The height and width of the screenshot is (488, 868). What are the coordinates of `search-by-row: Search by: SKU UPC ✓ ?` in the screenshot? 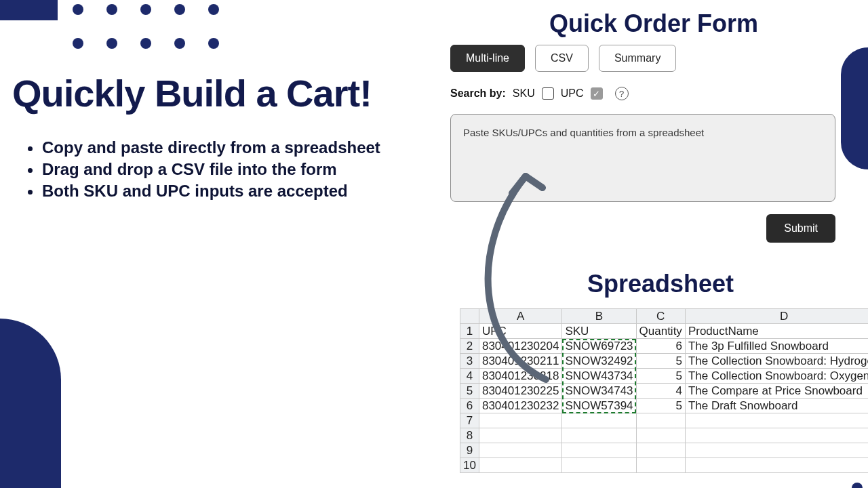 It's located at (644, 94).